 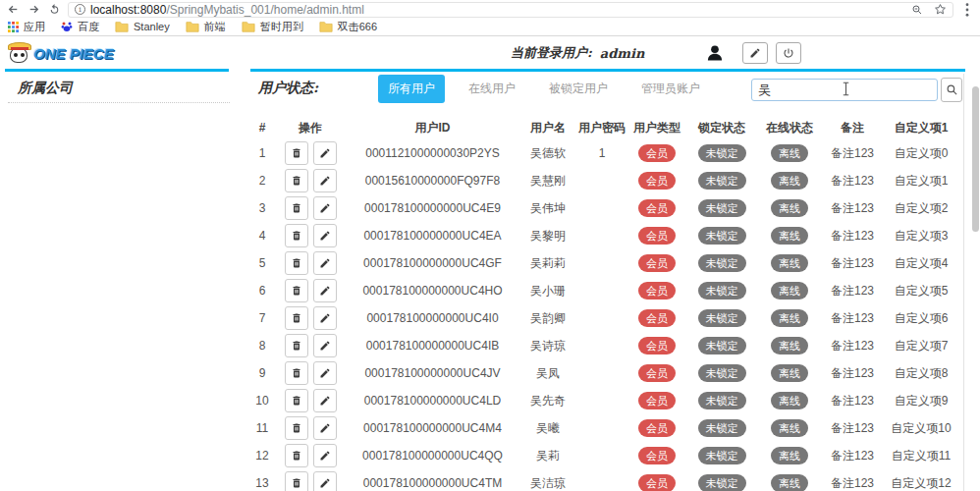 I want to click on row-number: 13, so click(x=262, y=483).